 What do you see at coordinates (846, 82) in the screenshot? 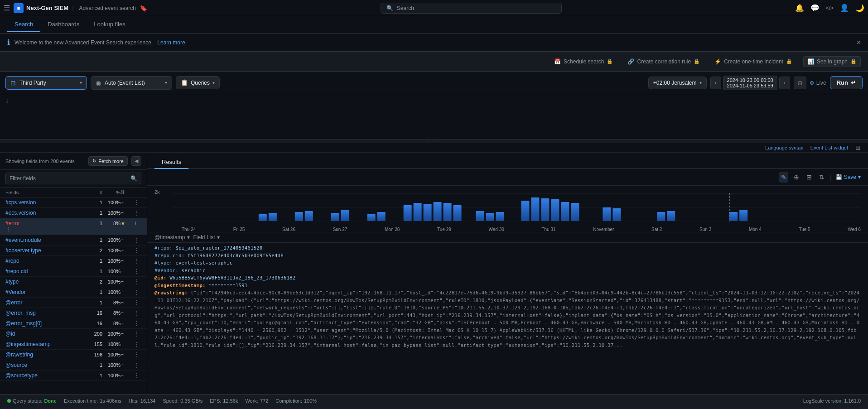
I see `run-button: Run ↵` at bounding box center [846, 82].